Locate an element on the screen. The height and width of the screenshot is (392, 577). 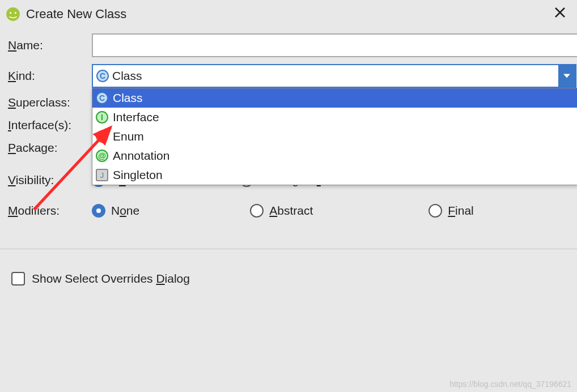
row-kind: Kind: C Class C Class I is located at coordinates (292, 76).